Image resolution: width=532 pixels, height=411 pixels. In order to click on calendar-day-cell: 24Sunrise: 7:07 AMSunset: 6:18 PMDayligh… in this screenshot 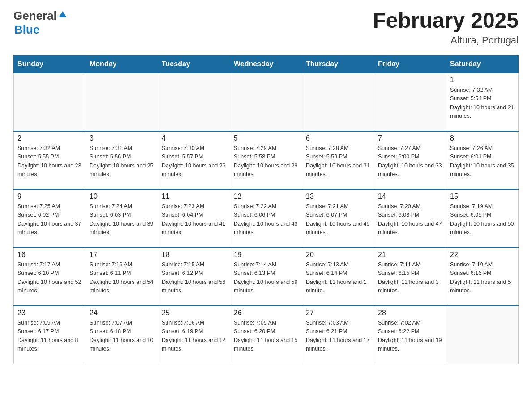, I will do `click(122, 335)`.